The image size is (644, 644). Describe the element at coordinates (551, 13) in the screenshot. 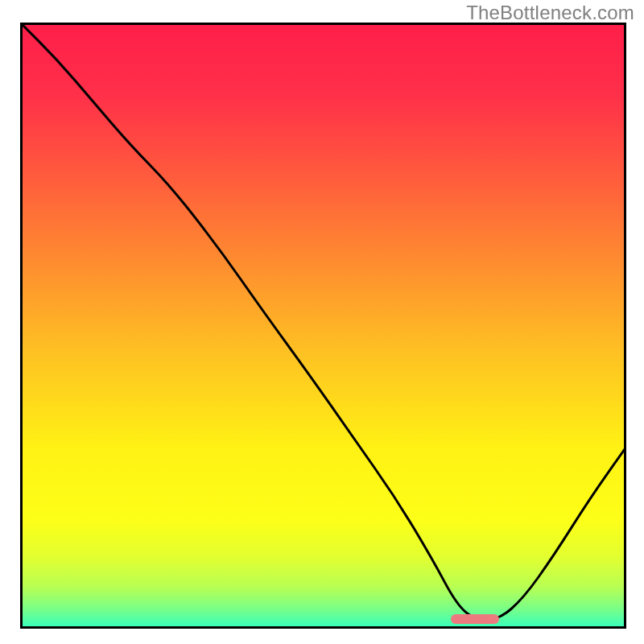

I see `watermark-text: TheBottleneck.com` at that location.